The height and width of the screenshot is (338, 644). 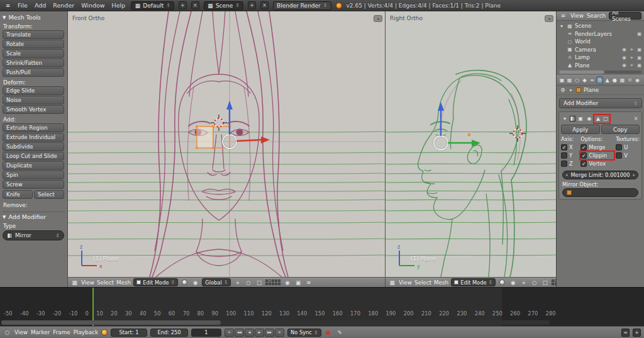 I want to click on timeline-ruler: -50-40-30-20-100102030405060708090100110…, so click(x=322, y=307).